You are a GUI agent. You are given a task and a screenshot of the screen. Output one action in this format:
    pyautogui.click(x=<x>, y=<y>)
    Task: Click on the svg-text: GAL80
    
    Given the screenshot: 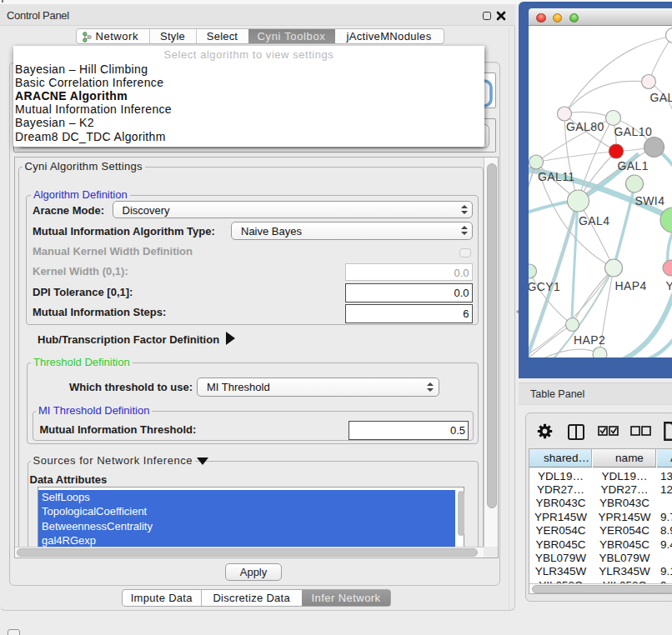 What is the action you would take?
    pyautogui.click(x=585, y=126)
    